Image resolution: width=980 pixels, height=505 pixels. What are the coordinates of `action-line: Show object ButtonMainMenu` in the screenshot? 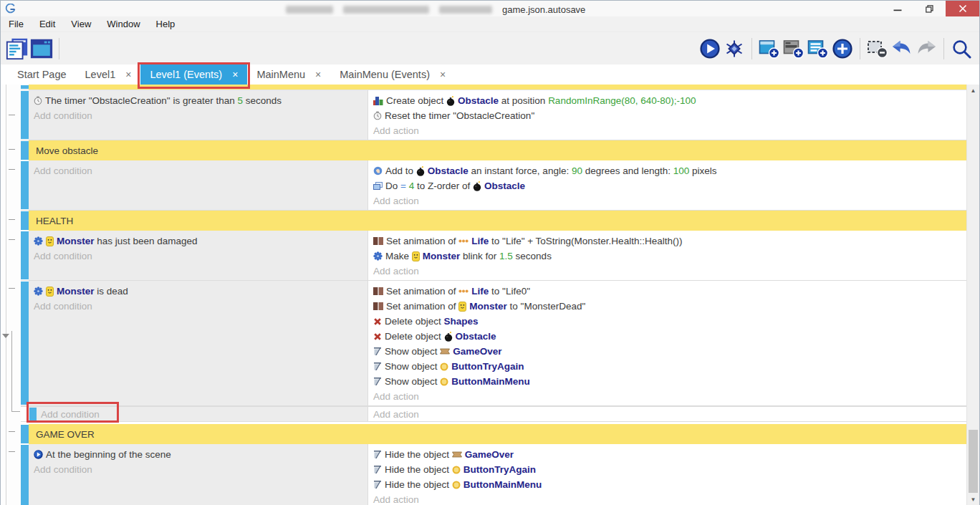 It's located at (668, 381).